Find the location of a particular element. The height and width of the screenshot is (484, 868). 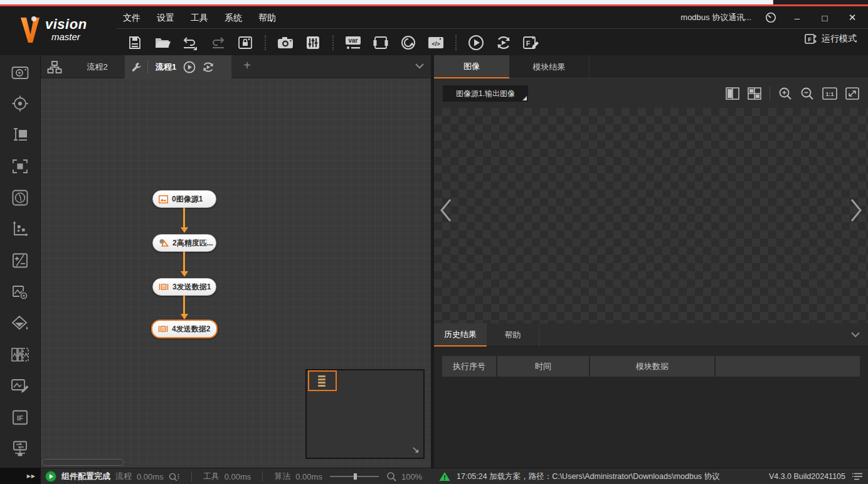

minimap-viewport is located at coordinates (322, 380).